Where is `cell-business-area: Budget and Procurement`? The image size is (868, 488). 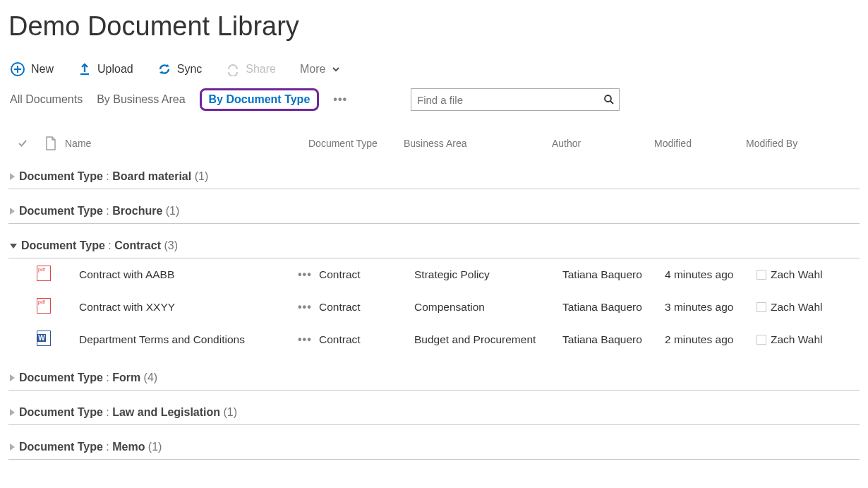
cell-business-area: Budget and Procurement is located at coordinates (488, 340).